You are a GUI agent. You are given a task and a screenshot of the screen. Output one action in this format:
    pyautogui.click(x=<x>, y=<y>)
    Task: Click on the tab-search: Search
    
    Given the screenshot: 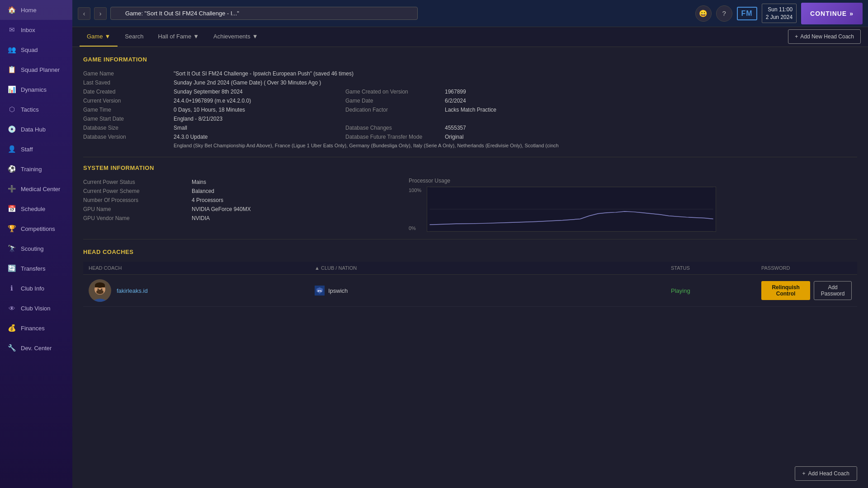 What is the action you would take?
    pyautogui.click(x=134, y=37)
    